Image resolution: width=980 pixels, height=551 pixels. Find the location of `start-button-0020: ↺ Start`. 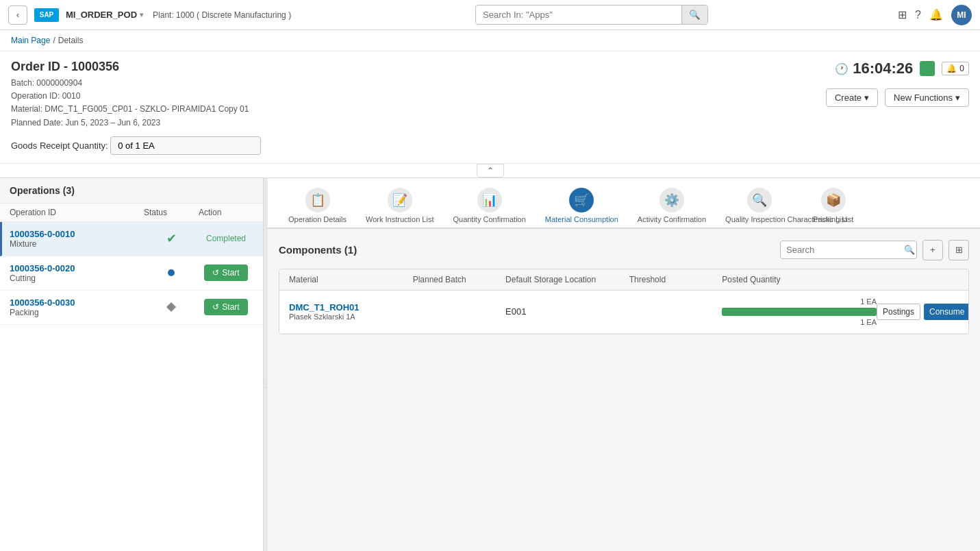

start-button-0020: ↺ Start is located at coordinates (226, 273).